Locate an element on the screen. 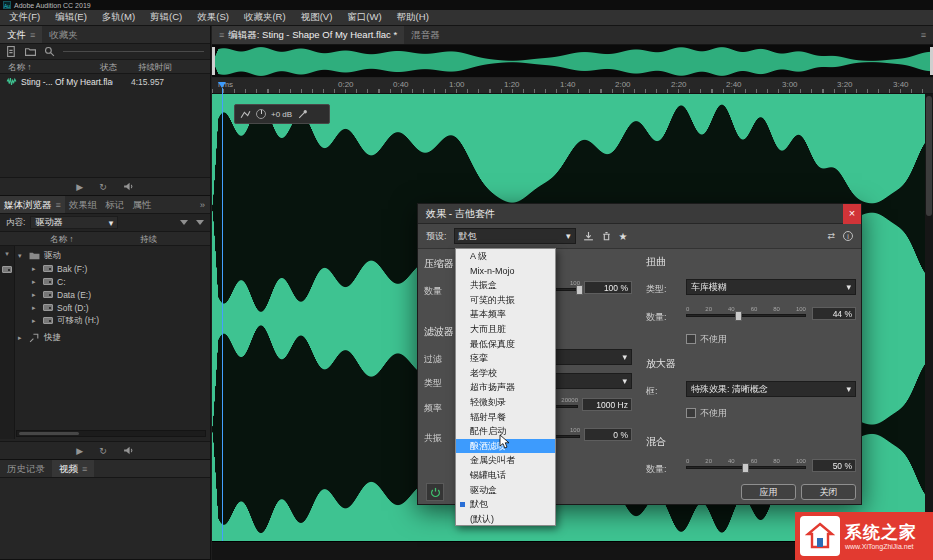  distortion-type-dropdown: 车库模糊▾ is located at coordinates (771, 287).